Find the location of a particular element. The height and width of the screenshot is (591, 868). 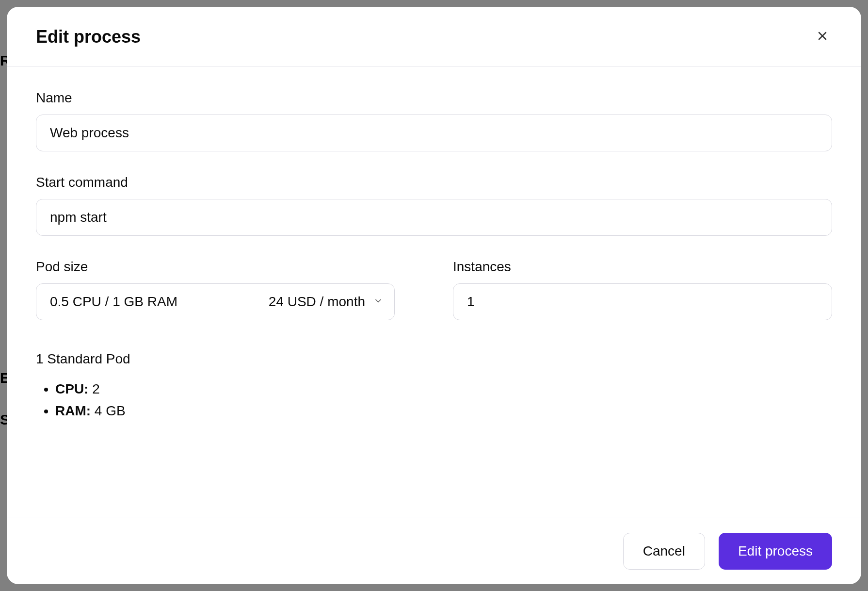

cpu-value: 2 is located at coordinates (94, 389).